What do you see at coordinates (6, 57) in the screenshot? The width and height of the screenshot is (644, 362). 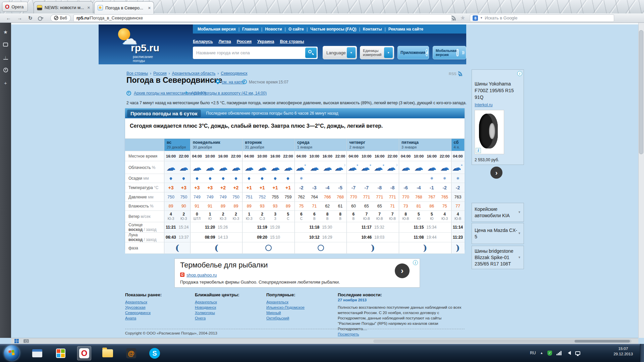 I see `downloads-icon: ↓` at bounding box center [6, 57].